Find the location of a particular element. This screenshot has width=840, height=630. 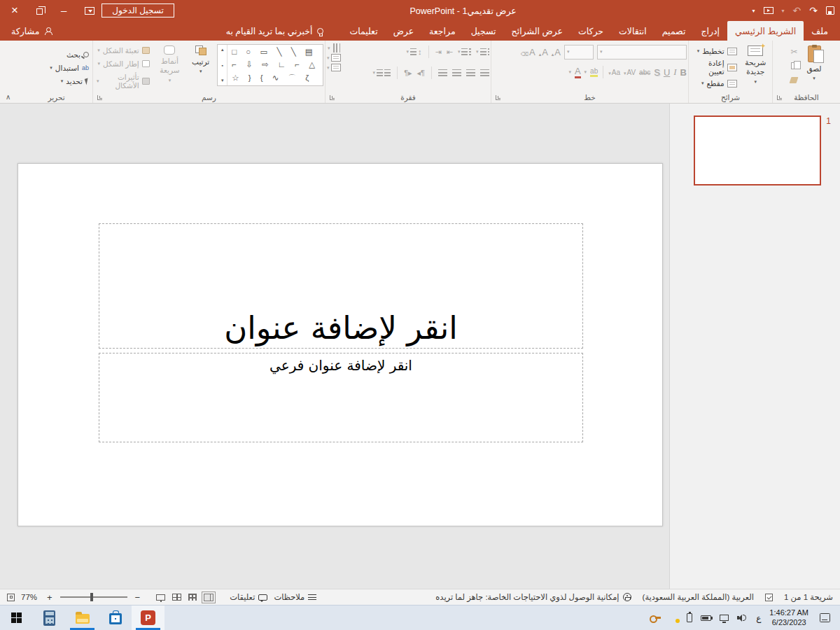

collapse-ribbon-button: ∧ is located at coordinates (8, 97).